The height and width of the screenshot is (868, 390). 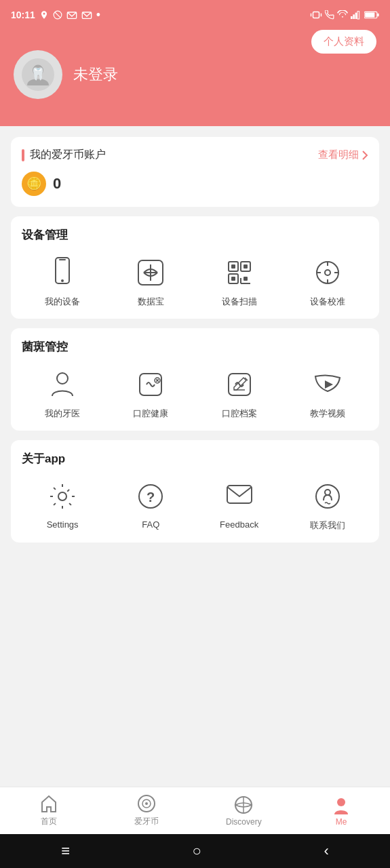 What do you see at coordinates (344, 42) in the screenshot?
I see `profile-button: 个人资料` at bounding box center [344, 42].